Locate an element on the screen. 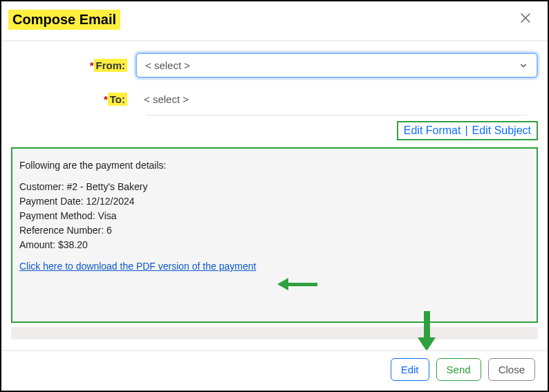 Image resolution: width=549 pixels, height=392 pixels. body-amount: Amount: $38.20 is located at coordinates (274, 245).